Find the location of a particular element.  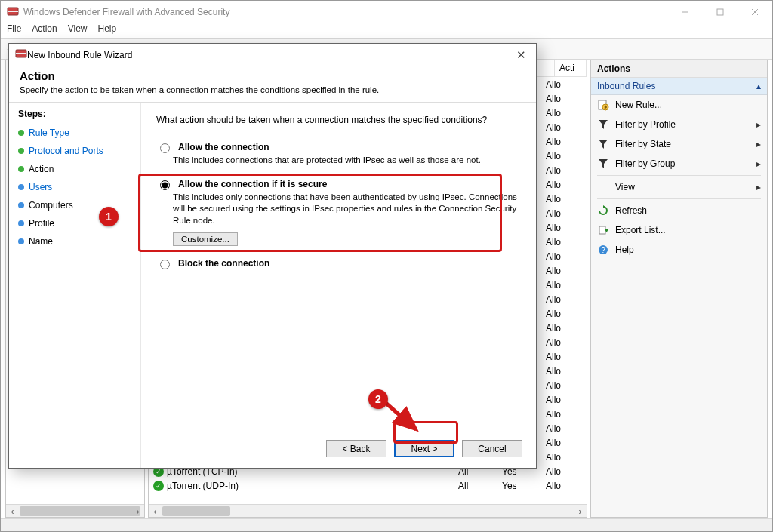

action-prompt: What action should be taken when a conne… is located at coordinates (338, 120).